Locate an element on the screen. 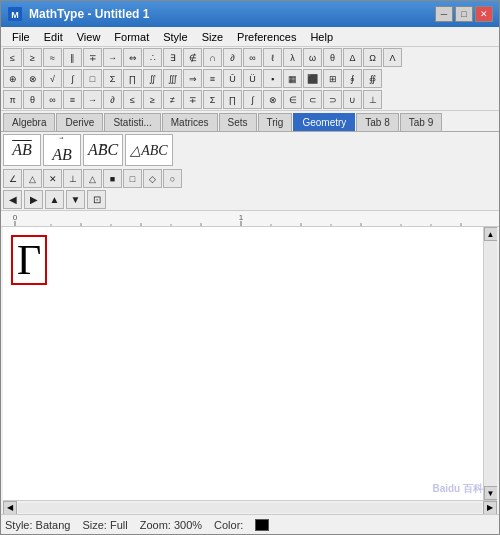  maximize-button: □ is located at coordinates (464, 14).